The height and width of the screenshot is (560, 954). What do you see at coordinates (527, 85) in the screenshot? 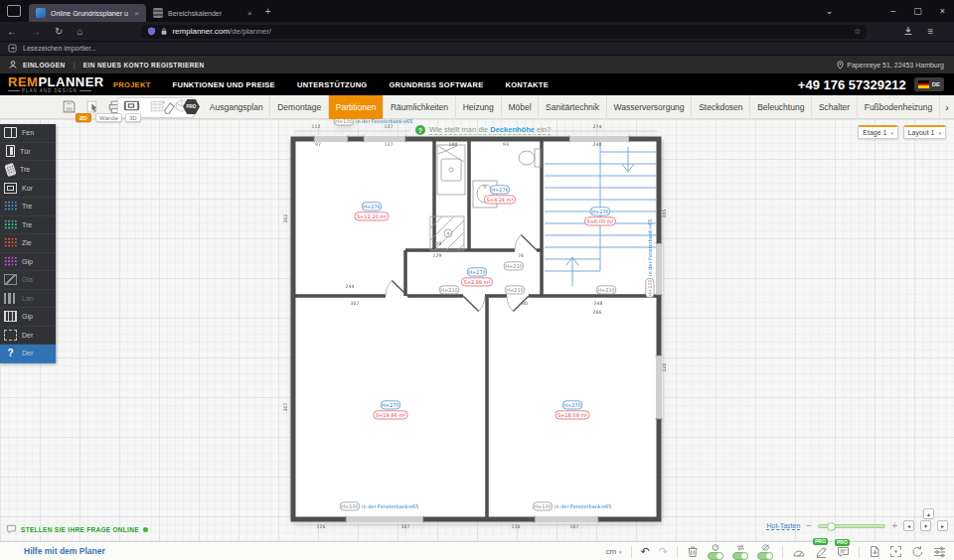
I see `nav-kontakte: KONTAKTE` at bounding box center [527, 85].